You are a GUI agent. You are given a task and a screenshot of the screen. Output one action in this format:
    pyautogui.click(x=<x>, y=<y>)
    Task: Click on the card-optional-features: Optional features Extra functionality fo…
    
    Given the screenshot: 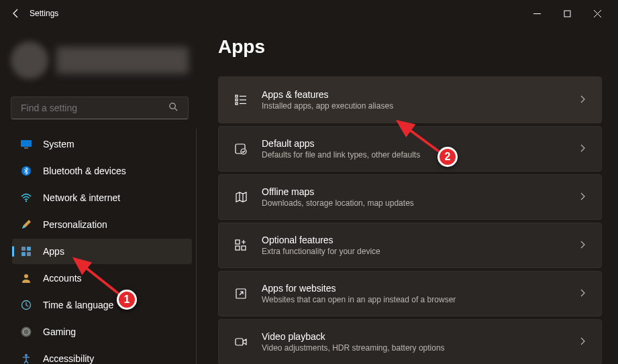 What is the action you would take?
    pyautogui.click(x=410, y=245)
    